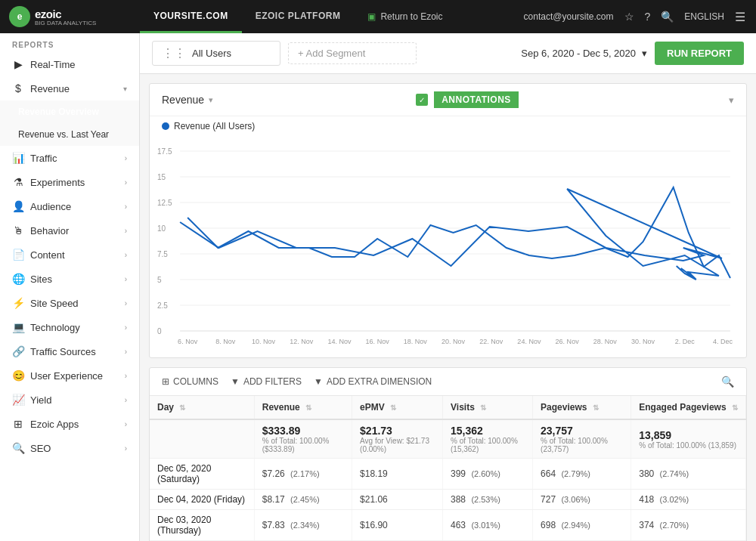 The image size is (756, 541). Describe the element at coordinates (70, 327) in the screenshot. I see `sidebar-item-technology: 💻 Technology ›` at that location.